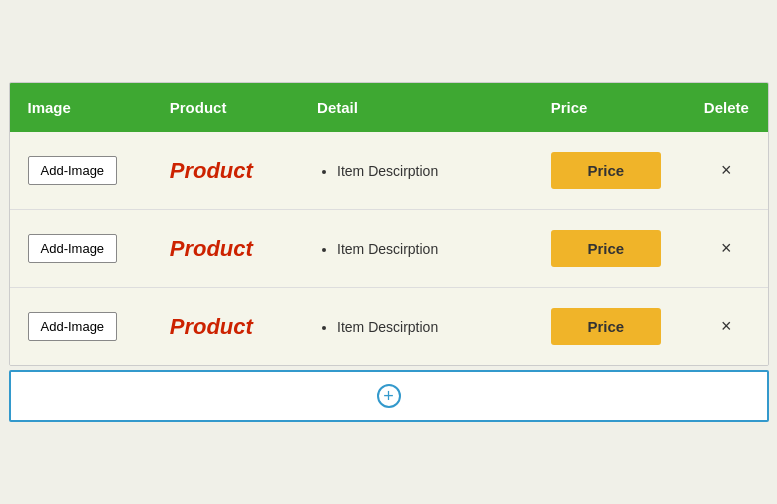  I want to click on header-row: Image Product Detail Price Delete, so click(389, 108).